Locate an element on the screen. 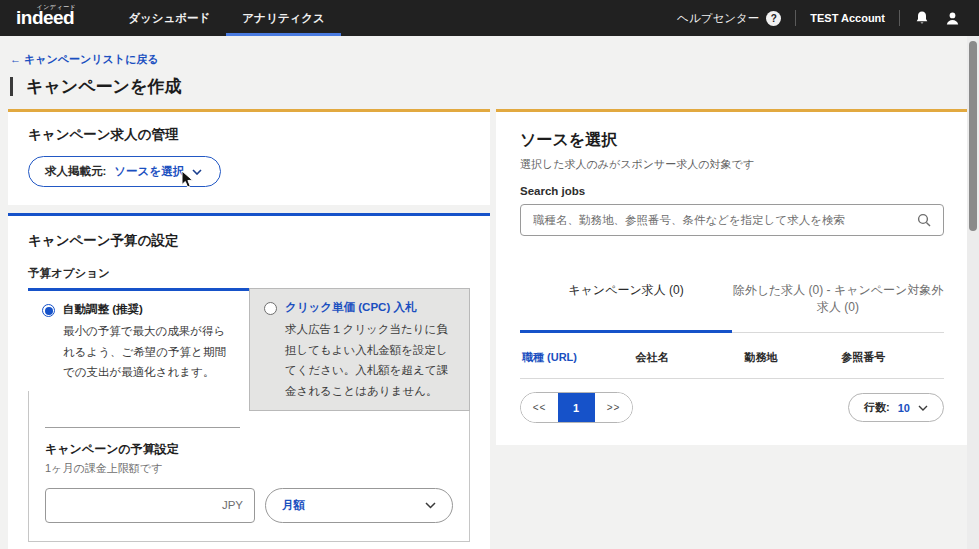 The width and height of the screenshot is (979, 549). cpc-option-desc: 求人広告１クリック当たりに負担してもよい入札金額を設定してください。入札額を超え… is located at coordinates (370, 360).